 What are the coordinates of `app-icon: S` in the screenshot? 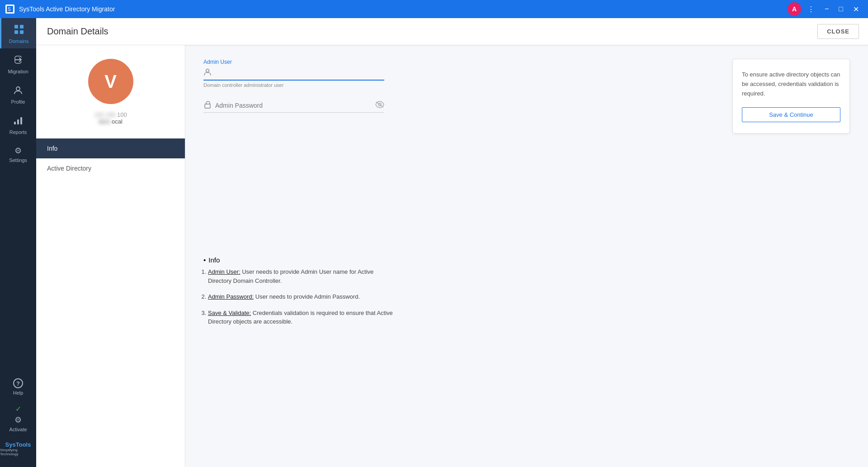 It's located at (10, 9).